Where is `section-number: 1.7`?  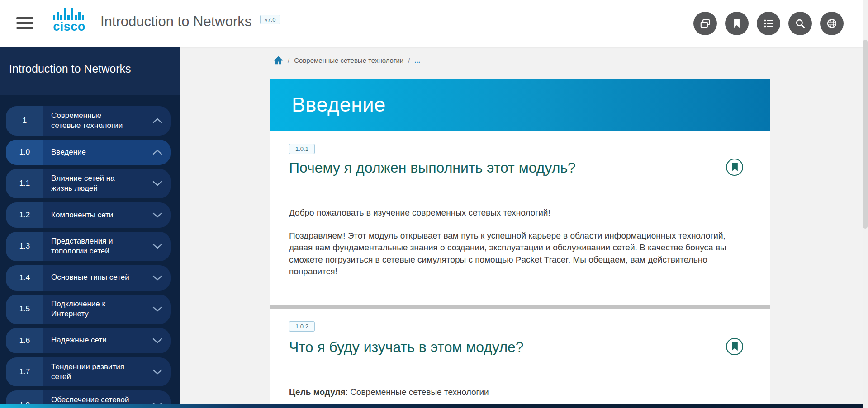 section-number: 1.7 is located at coordinates (24, 372).